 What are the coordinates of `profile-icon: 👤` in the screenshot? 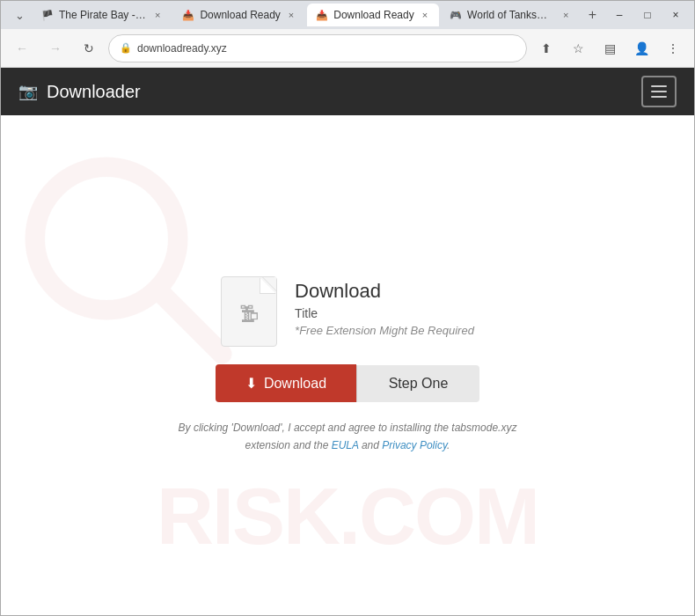 It's located at (641, 48).